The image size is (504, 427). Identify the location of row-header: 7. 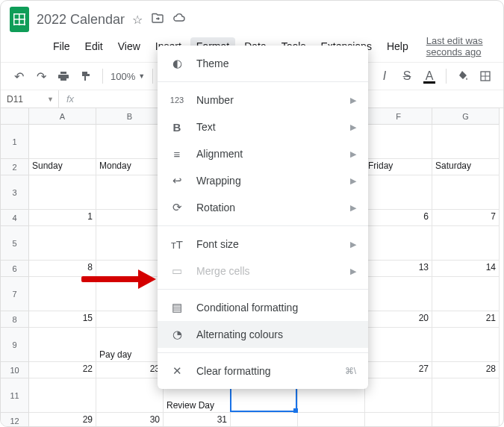
(15, 294).